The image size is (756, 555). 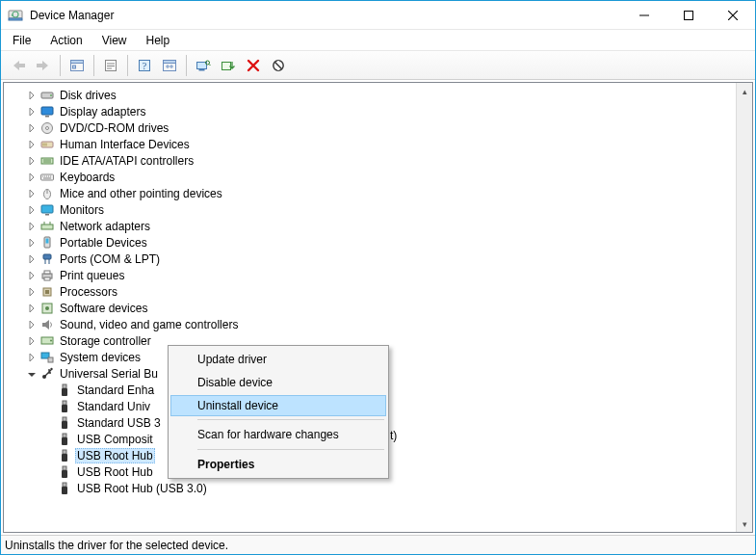 I want to click on disable-button, so click(x=278, y=66).